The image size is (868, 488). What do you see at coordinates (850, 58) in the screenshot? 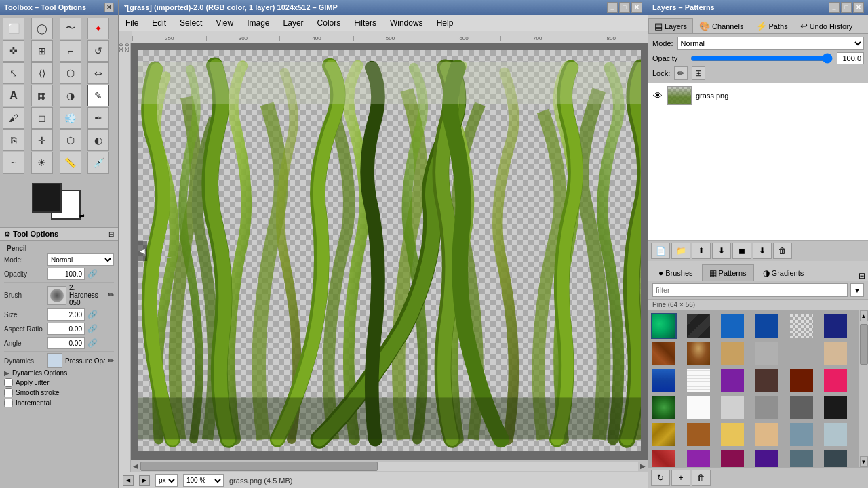
I see `layer-opacity-input` at bounding box center [850, 58].